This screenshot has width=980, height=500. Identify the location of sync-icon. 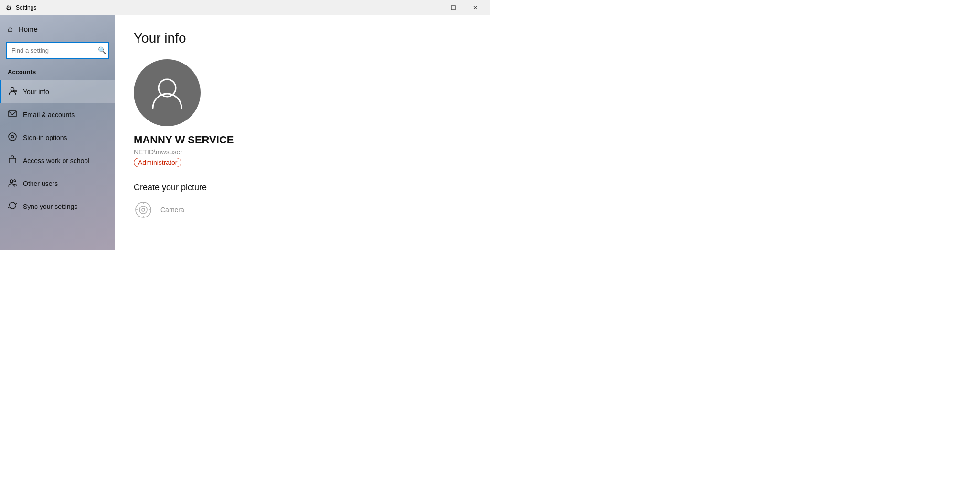
(12, 207).